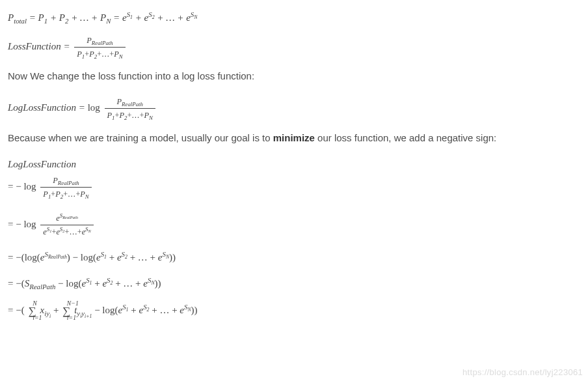 Image resolution: width=588 pixels, height=381 pixels. What do you see at coordinates (43, 18) in the screenshot?
I see `p1: P1` at bounding box center [43, 18].